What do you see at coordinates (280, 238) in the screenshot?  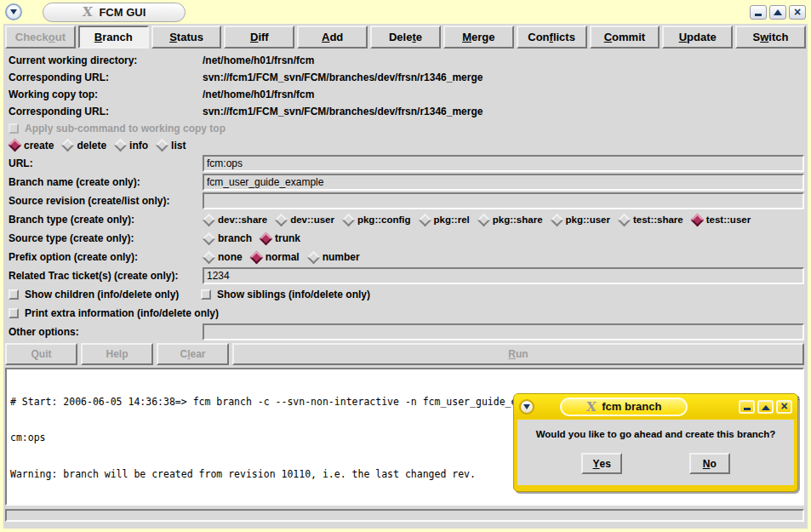 I see `radio-trunk: trunk` at bounding box center [280, 238].